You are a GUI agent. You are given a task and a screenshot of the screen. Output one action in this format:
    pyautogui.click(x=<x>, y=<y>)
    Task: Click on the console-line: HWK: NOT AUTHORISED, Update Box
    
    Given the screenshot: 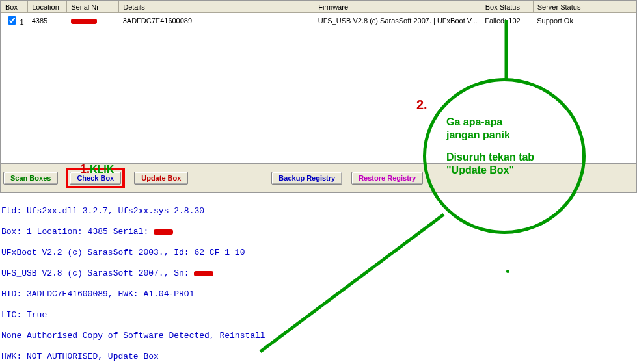 What is the action you would take?
    pyautogui.click(x=319, y=357)
    